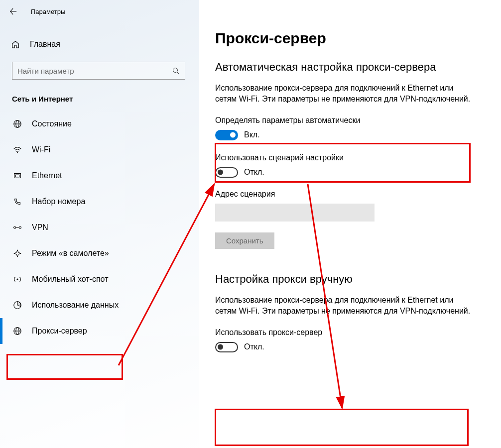 The height and width of the screenshot is (448, 501). What do you see at coordinates (345, 94) in the screenshot?
I see `auto-section-description: Использование прокси-сервера для подключ…` at bounding box center [345, 94].